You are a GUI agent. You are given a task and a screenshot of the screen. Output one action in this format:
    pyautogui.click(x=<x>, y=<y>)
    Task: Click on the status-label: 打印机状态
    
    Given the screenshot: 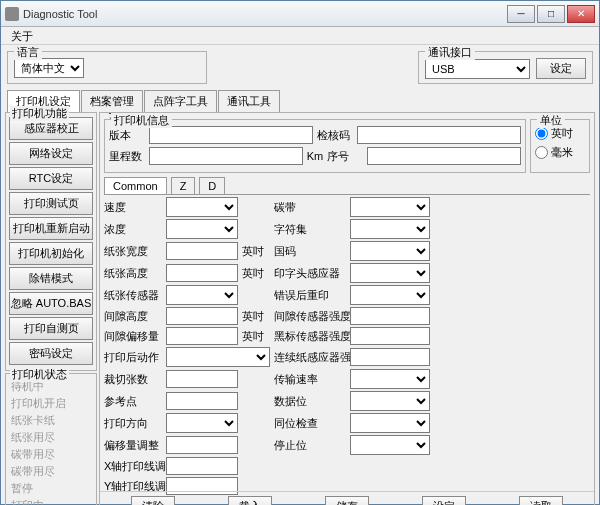 What is the action you would take?
    pyautogui.click(x=40, y=374)
    